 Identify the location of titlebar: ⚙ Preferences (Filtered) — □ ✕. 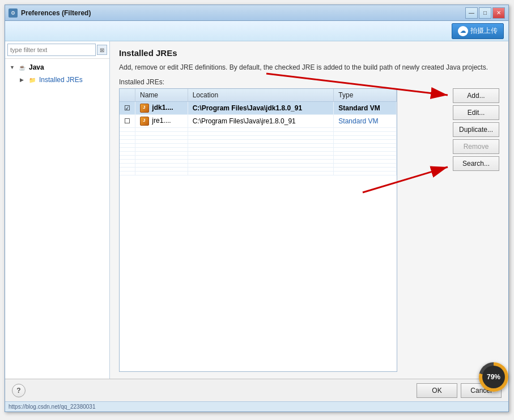
(257, 13).